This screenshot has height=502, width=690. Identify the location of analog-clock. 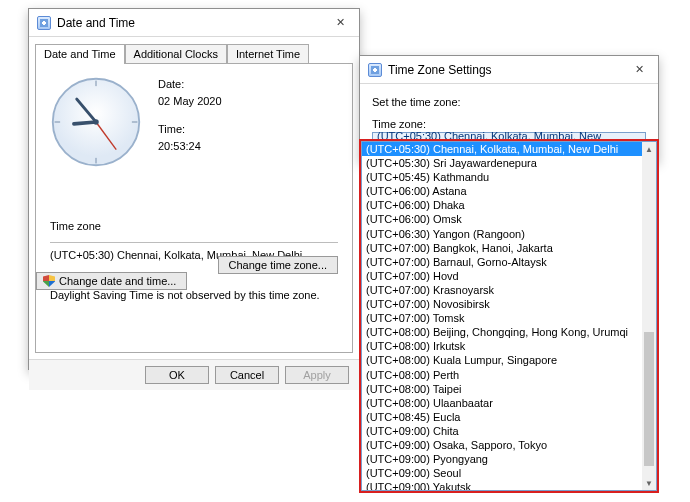
(96, 122).